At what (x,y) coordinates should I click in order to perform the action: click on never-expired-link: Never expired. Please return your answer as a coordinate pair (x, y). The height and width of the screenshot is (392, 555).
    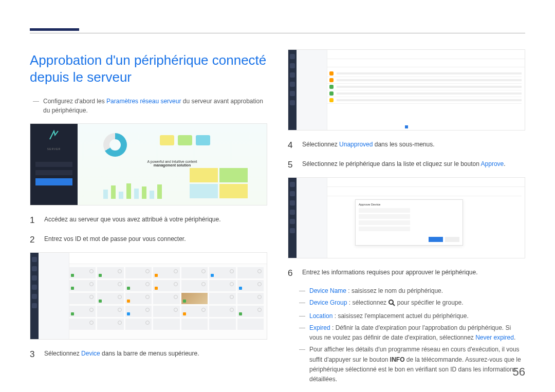
    Looking at the image, I should click on (494, 338).